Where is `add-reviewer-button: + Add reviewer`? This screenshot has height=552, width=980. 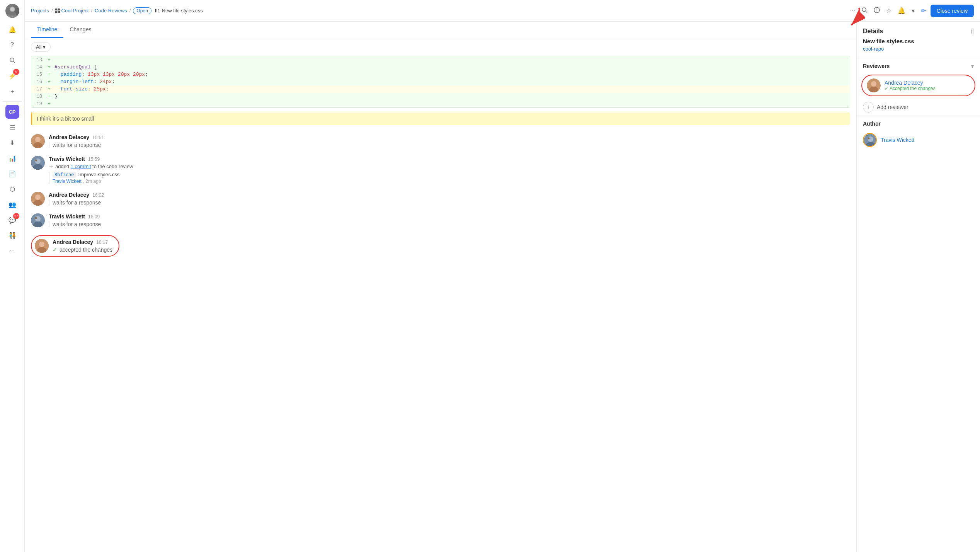
add-reviewer-button: + Add reviewer is located at coordinates (918, 107).